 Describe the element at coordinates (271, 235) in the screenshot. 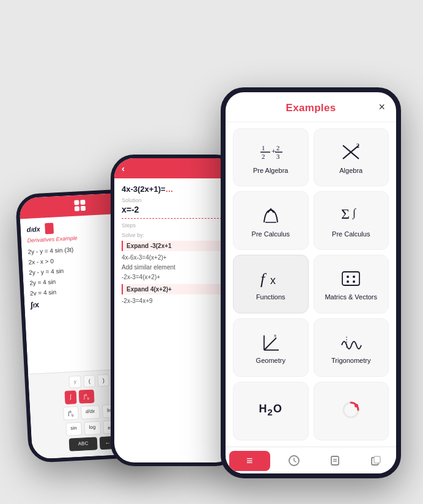

I see `pre-calculus-1-label: Pre Calculus` at that location.